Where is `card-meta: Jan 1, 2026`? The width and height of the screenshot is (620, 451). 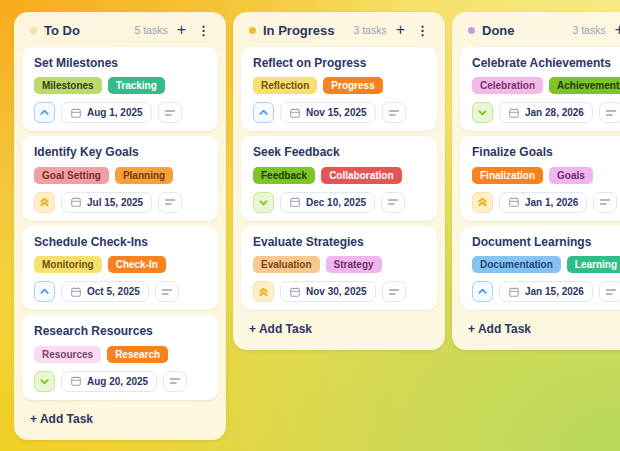
card-meta: Jan 1, 2026 is located at coordinates (546, 202).